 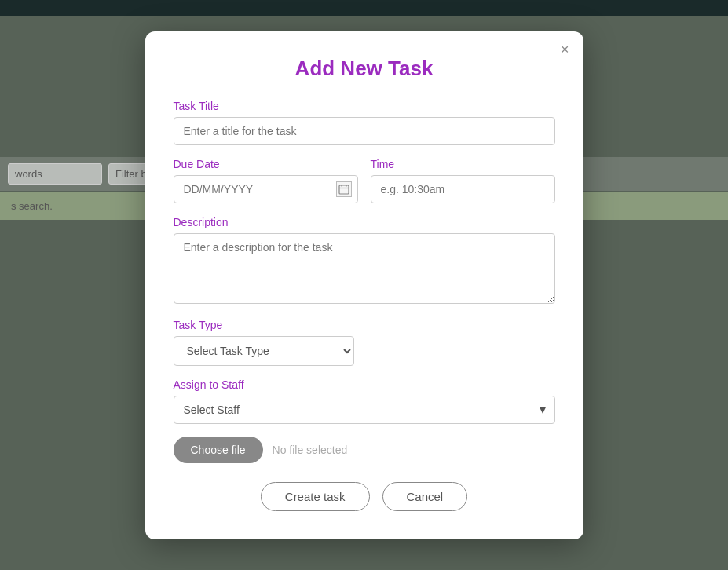 What do you see at coordinates (364, 496) in the screenshot?
I see `action-row: Create task Cancel` at bounding box center [364, 496].